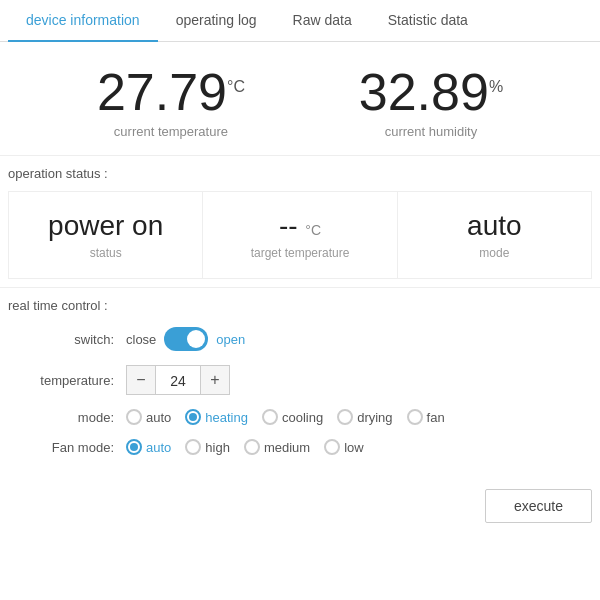 This screenshot has width=600, height=600. What do you see at coordinates (344, 447) in the screenshot?
I see `fan-option-low: low` at bounding box center [344, 447].